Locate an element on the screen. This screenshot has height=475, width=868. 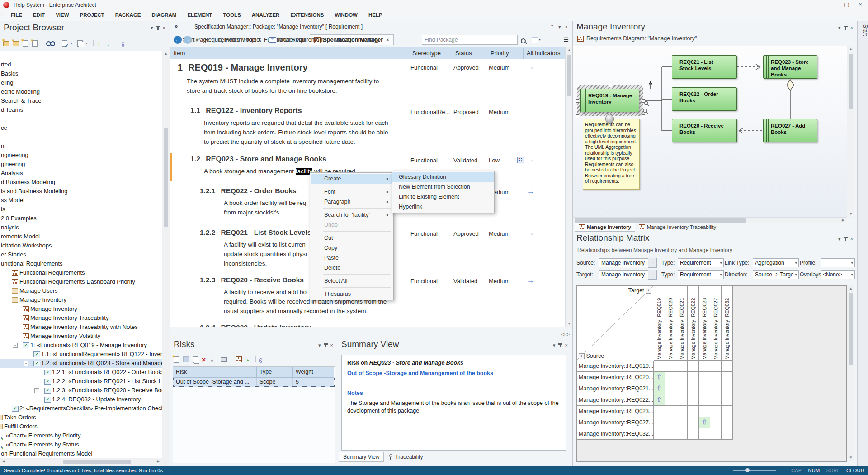
tree-item: d Teams is located at coordinates (81, 110).